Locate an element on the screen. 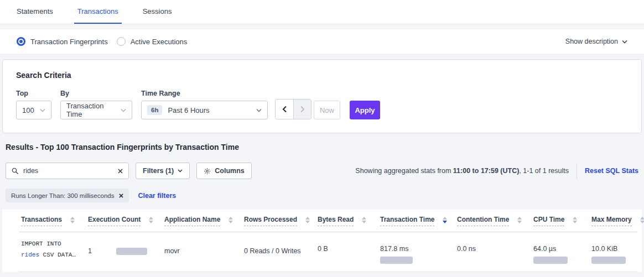  transaction-fingerprint-link: IMPORT INTO rides CSV DATA… is located at coordinates (52, 250).